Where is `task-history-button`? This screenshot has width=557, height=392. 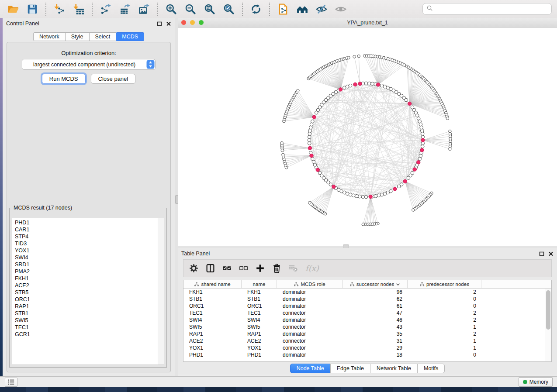 task-history-button is located at coordinates (11, 382).